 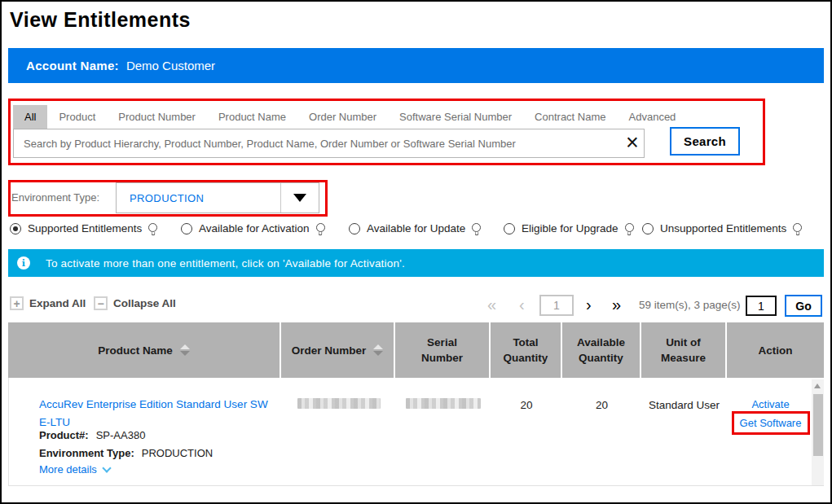 What do you see at coordinates (161, 414) in the screenshot?
I see `product-name-link: AccuRev Enterprise Edition Standard User…` at bounding box center [161, 414].